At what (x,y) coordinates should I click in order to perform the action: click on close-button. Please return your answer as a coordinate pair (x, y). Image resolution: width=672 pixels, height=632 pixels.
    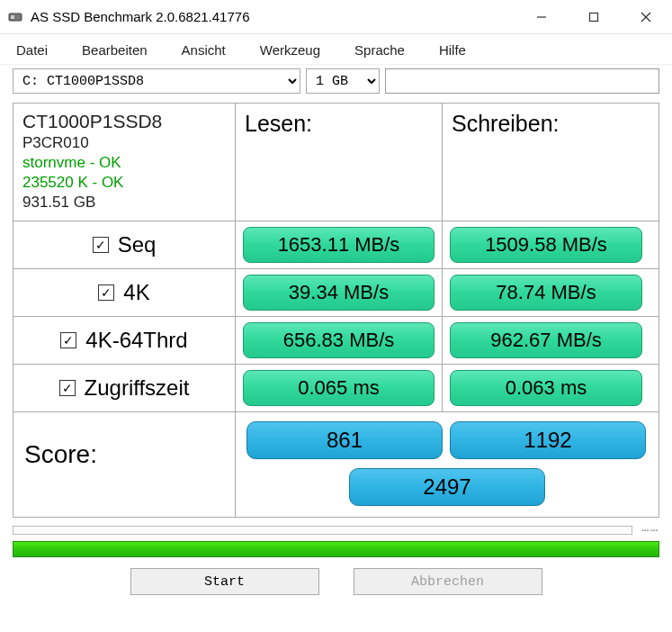
    Looking at the image, I should click on (646, 16).